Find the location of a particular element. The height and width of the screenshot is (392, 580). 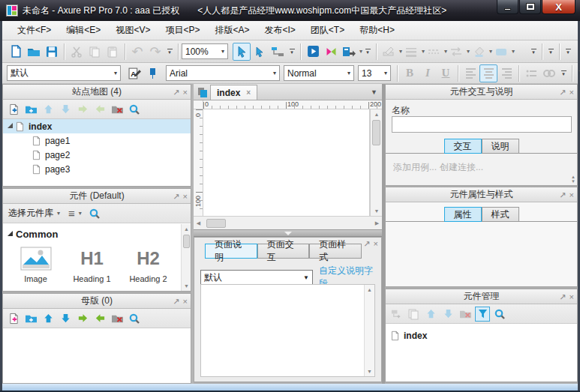

mini-scrollbar: ▲ ▼ is located at coordinates (573, 179).